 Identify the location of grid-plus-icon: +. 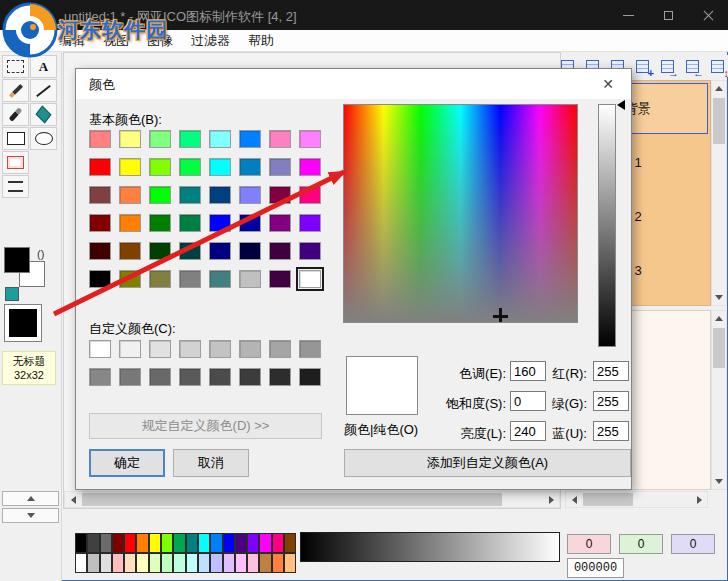
(642, 66).